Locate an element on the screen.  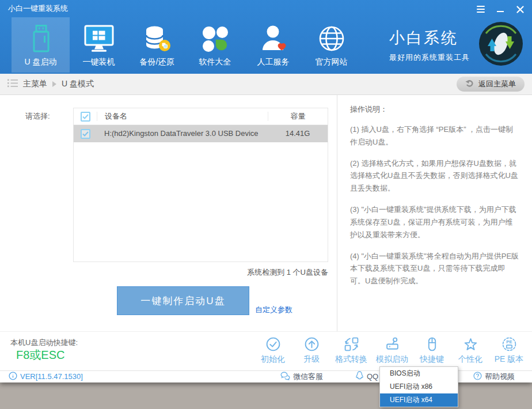
svg-text: PE is located at coordinates (509, 342).